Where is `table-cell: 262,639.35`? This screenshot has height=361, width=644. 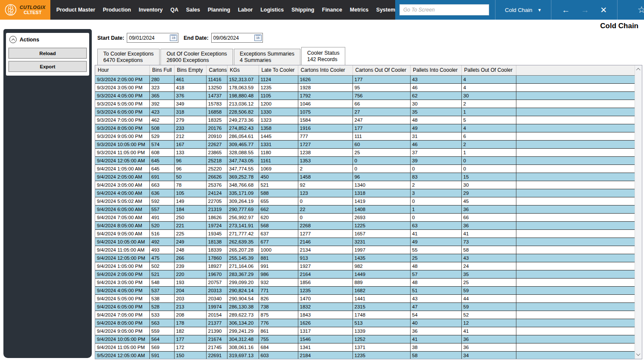
table-cell: 262,639.35 is located at coordinates (243, 242).